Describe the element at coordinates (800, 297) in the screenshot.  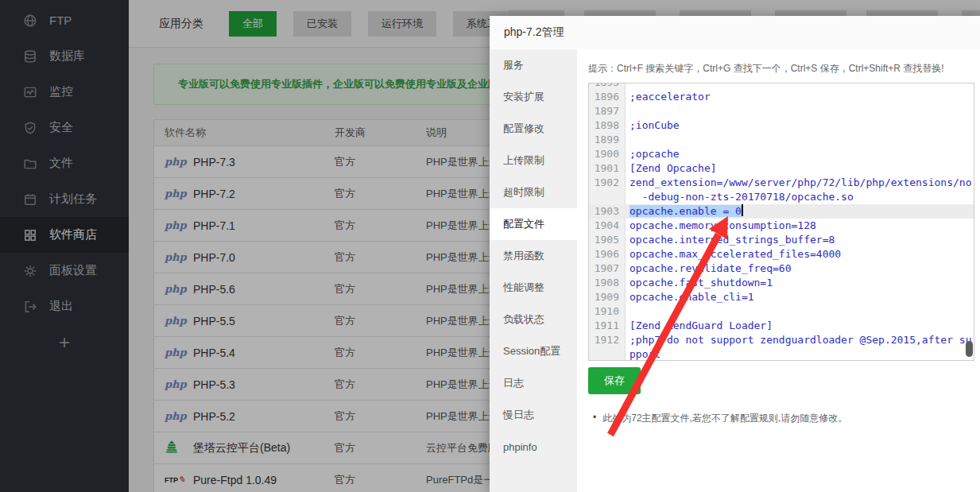
I see `line-text: opcache.enable_cli=1` at that location.